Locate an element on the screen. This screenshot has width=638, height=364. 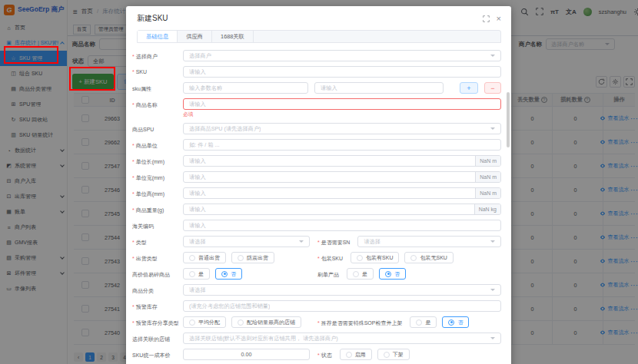
radio-label: 否 is located at coordinates (234, 274).